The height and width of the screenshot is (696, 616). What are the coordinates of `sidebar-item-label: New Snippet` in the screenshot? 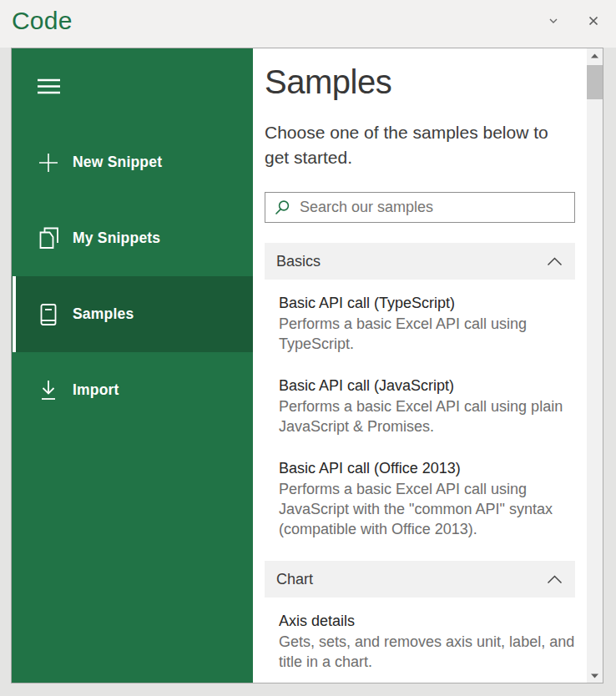 It's located at (117, 162).